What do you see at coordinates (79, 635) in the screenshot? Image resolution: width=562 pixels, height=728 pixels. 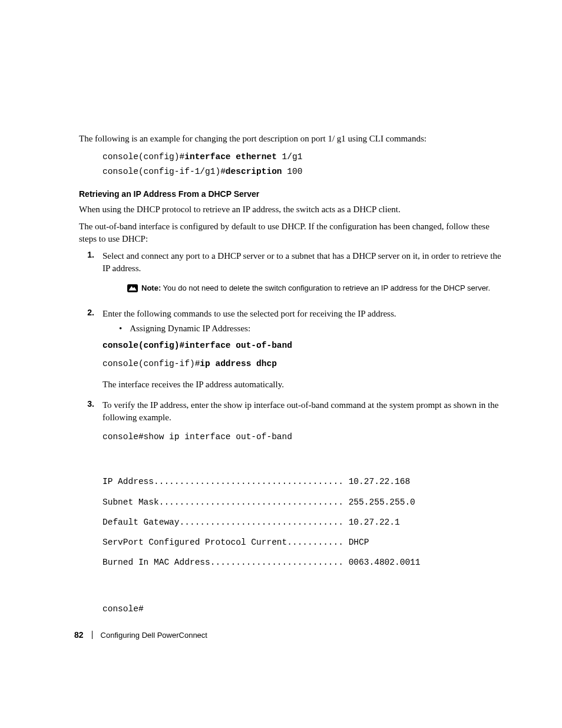 I see `page-number: 82` at bounding box center [79, 635].